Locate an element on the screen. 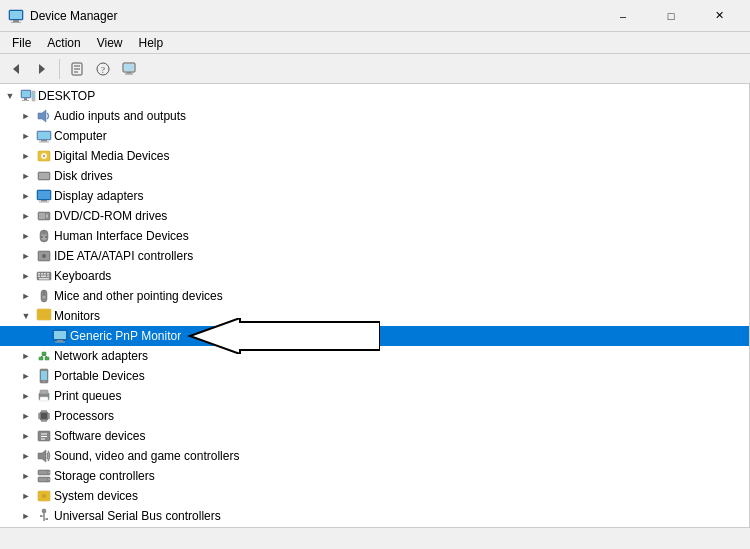  icon-audio is located at coordinates (44, 116).